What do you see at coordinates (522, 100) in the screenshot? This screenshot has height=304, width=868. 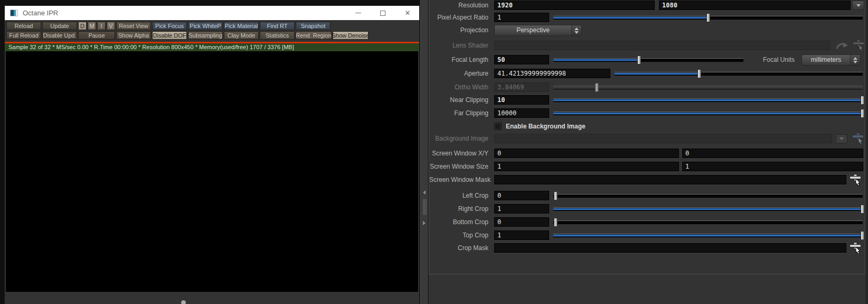 I see `near-clipping-field: 10` at bounding box center [522, 100].